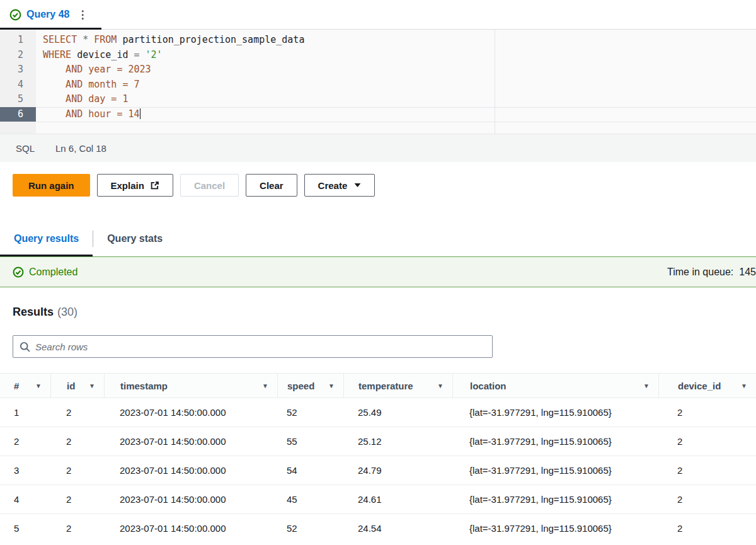  Describe the element at coordinates (50, 14) in the screenshot. I see `query-tab: Query 48 ⋮` at that location.